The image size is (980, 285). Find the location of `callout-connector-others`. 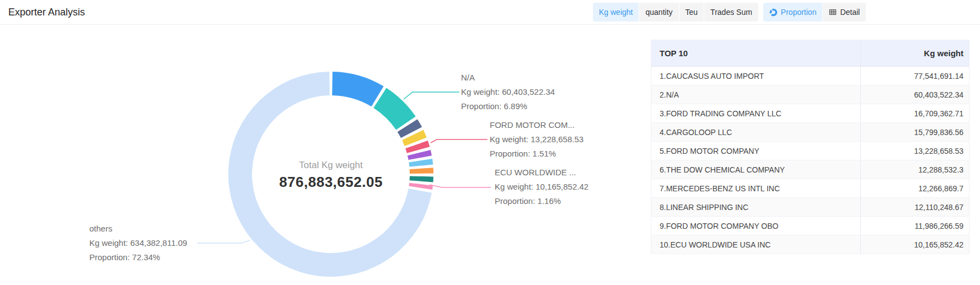

callout-connector-others is located at coordinates (223, 241).